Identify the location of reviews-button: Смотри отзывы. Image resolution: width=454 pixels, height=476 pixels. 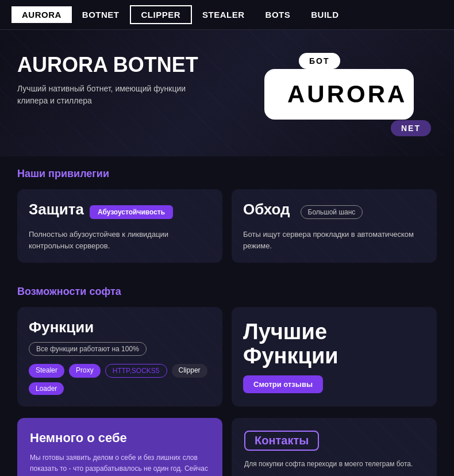
(283, 384).